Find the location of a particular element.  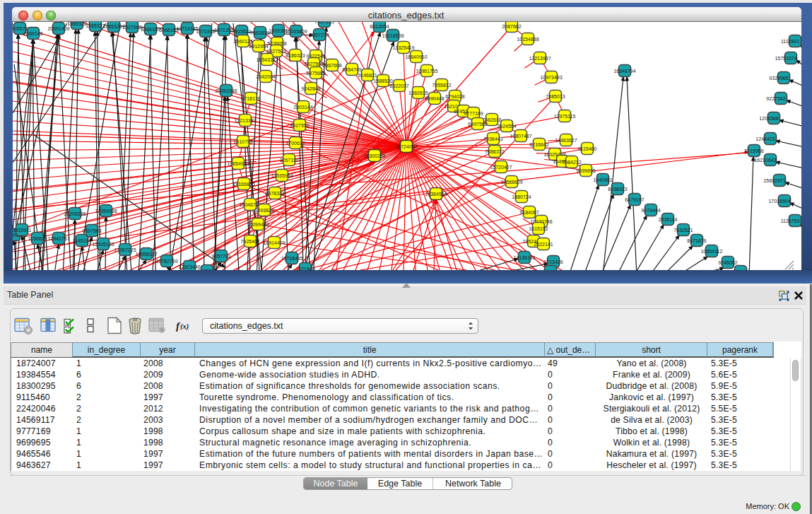

svg-text: 6794028 is located at coordinates (455, 96).